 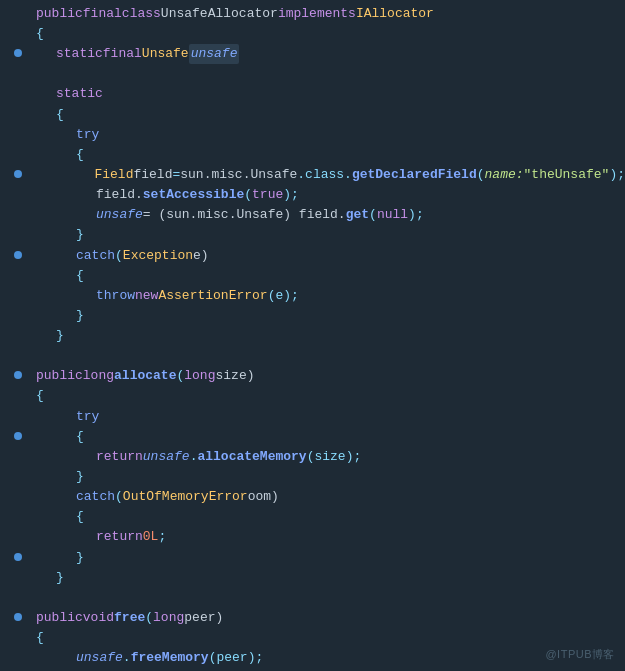 What do you see at coordinates (312, 175) in the screenshot?
I see `code-line: Field field = sun.misc.Unsafe.class.getD…` at bounding box center [312, 175].